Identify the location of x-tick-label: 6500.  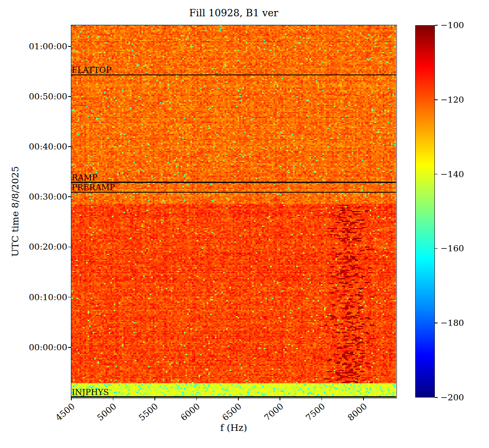
(232, 412).